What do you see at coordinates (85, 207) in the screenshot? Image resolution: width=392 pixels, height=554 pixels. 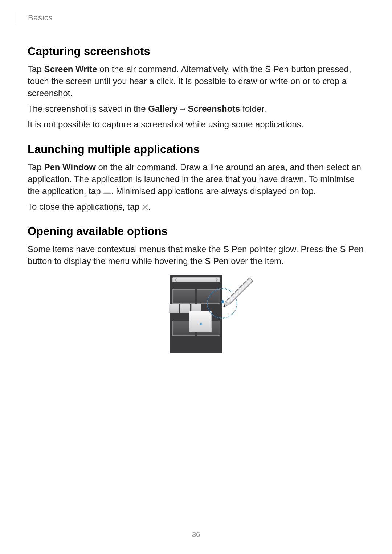 I see `text: To close the applications, tap` at bounding box center [85, 207].